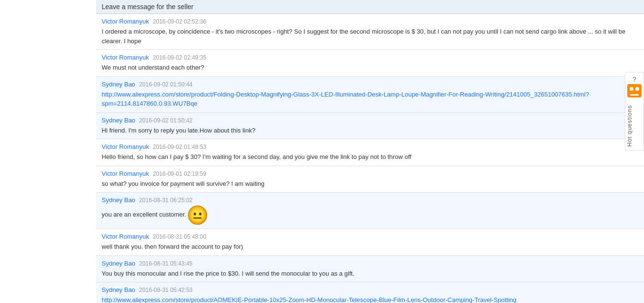  Describe the element at coordinates (370, 126) in the screenshot. I see `message-row: Sydney Bao2016-09-02 01:50:42Hi friend. …` at that location.